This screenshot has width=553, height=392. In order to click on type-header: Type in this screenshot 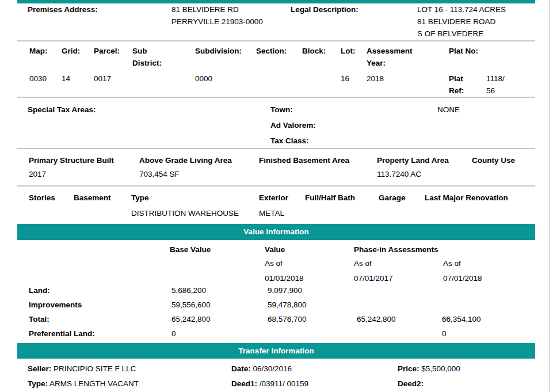, I will do `click(140, 198)`.